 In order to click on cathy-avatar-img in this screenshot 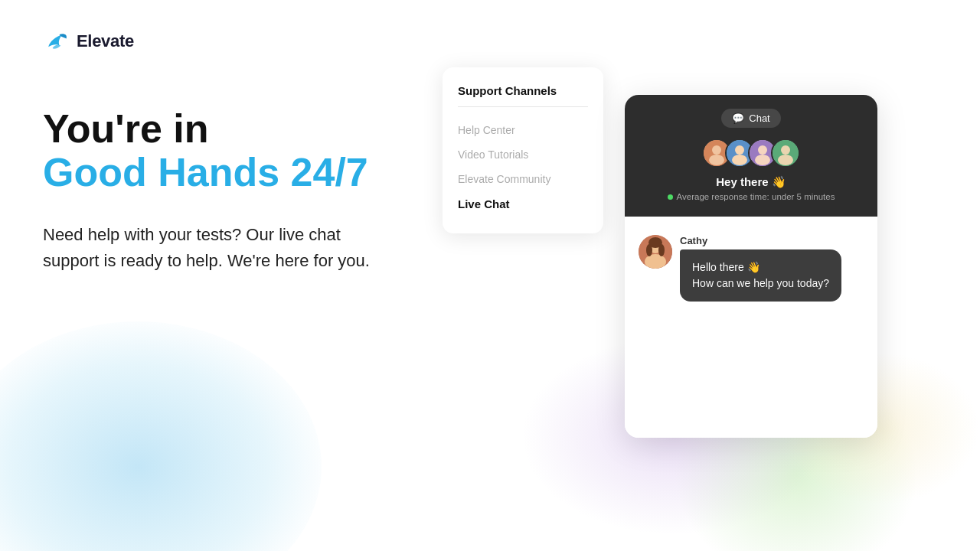, I will do `click(655, 252)`.